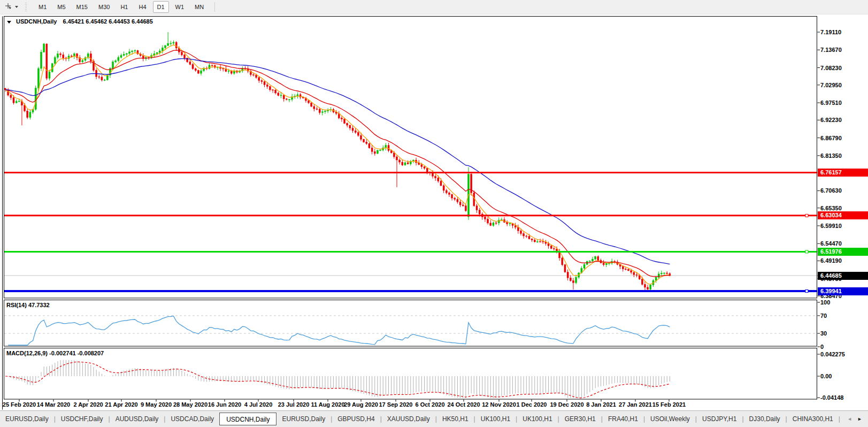 The width and height of the screenshot is (868, 427). I want to click on date-axis-label: 15 Feb 2021, so click(669, 405).